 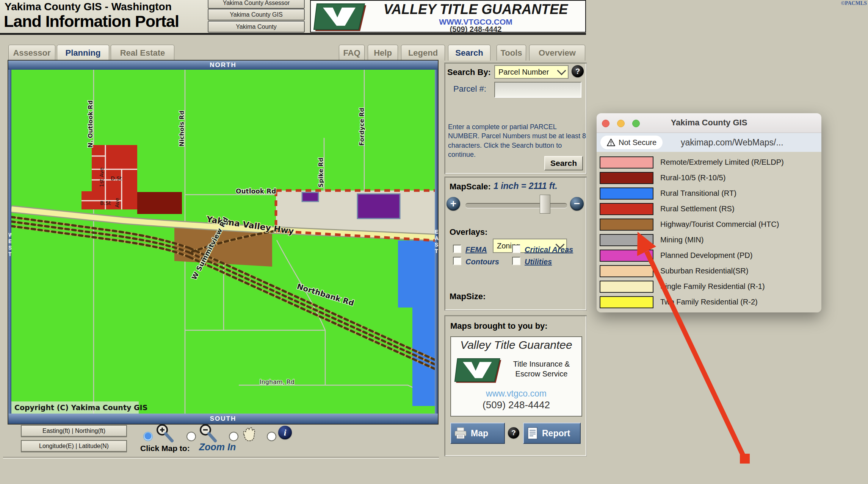 What do you see at coordinates (352, 53) in the screenshot?
I see `tab-faq: FAQ` at bounding box center [352, 53].